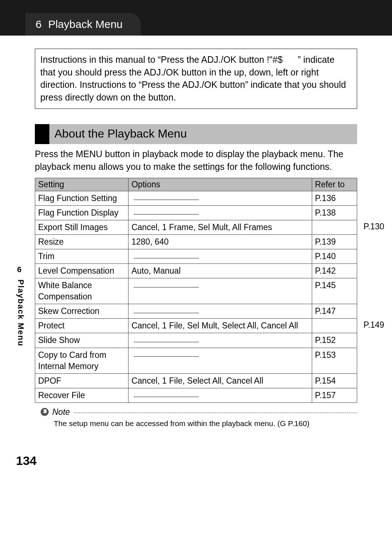  What do you see at coordinates (196, 79) in the screenshot?
I see `instruction-box: Instructions in this manual to “Press th…` at bounding box center [196, 79].